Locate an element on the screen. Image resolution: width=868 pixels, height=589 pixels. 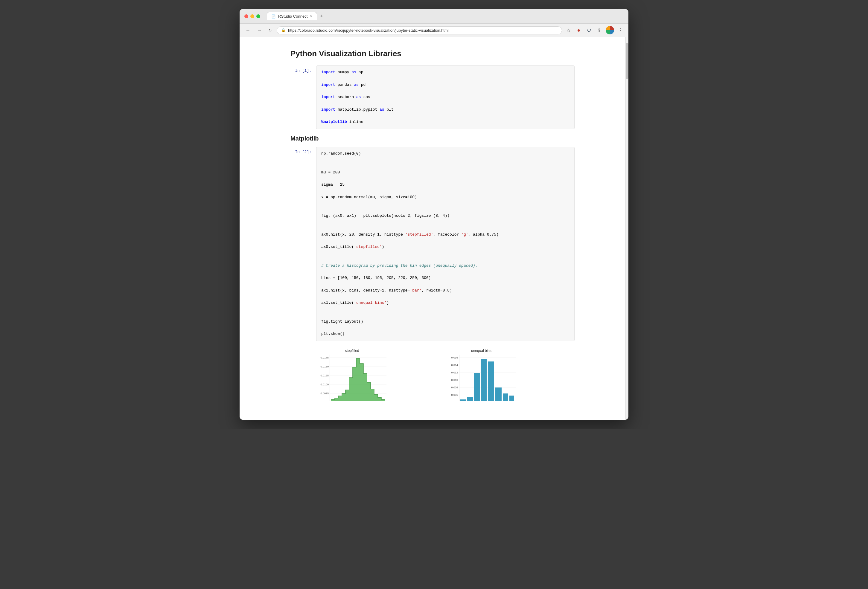
code-line: import numpy as np is located at coordinates (445, 72).